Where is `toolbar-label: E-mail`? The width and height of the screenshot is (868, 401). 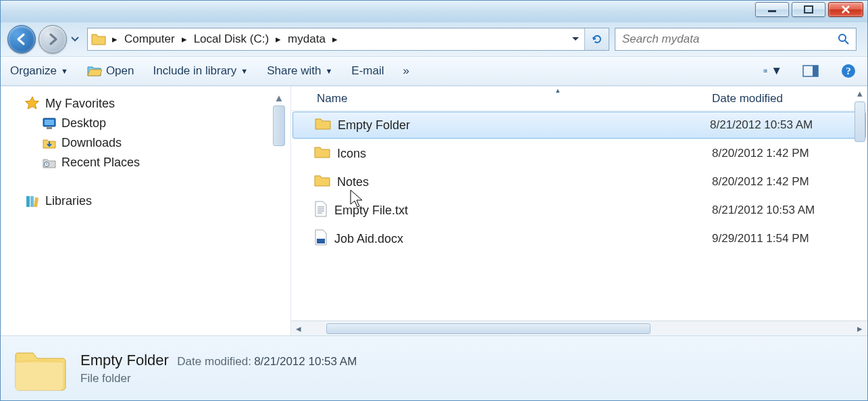
toolbar-label: E-mail is located at coordinates (367, 71).